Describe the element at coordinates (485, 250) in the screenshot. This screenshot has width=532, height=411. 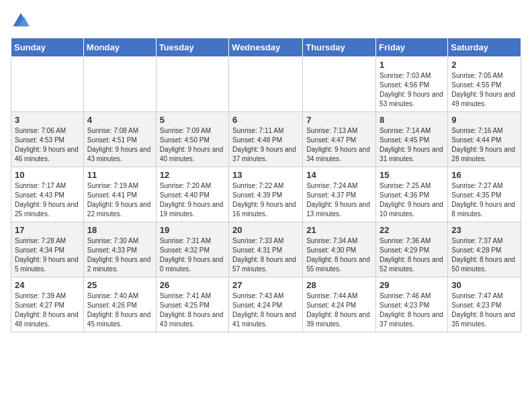
I see `cell-week4-day7: 23Sunrise: 7:37 AM Sunset: 4:28 PM Dayli…` at that location.